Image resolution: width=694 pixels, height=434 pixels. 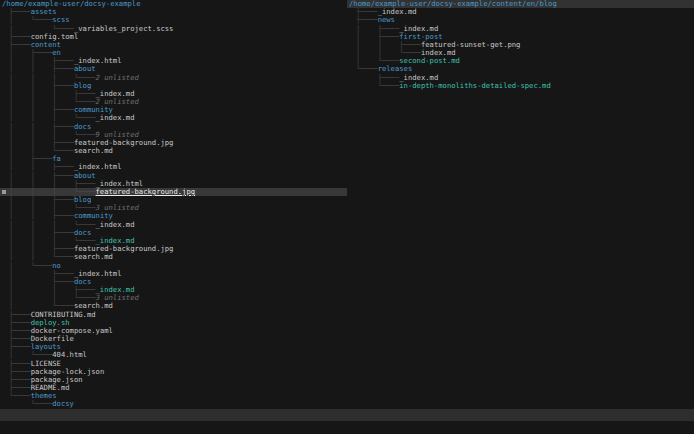 I want to click on tree-row-file: │ │ │ └────9 unlisted, so click(x=174, y=135).